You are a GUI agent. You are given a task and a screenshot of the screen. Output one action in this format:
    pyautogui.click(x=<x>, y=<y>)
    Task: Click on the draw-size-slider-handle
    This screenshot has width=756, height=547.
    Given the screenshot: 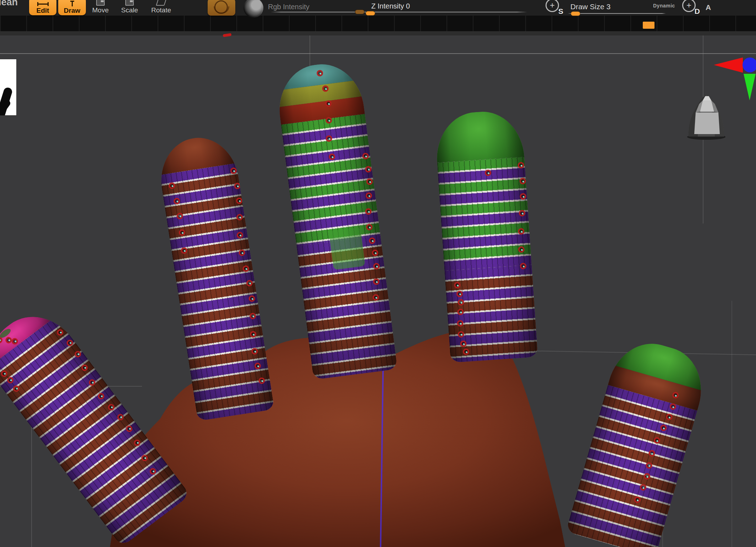 What is the action you would take?
    pyautogui.click(x=576, y=13)
    